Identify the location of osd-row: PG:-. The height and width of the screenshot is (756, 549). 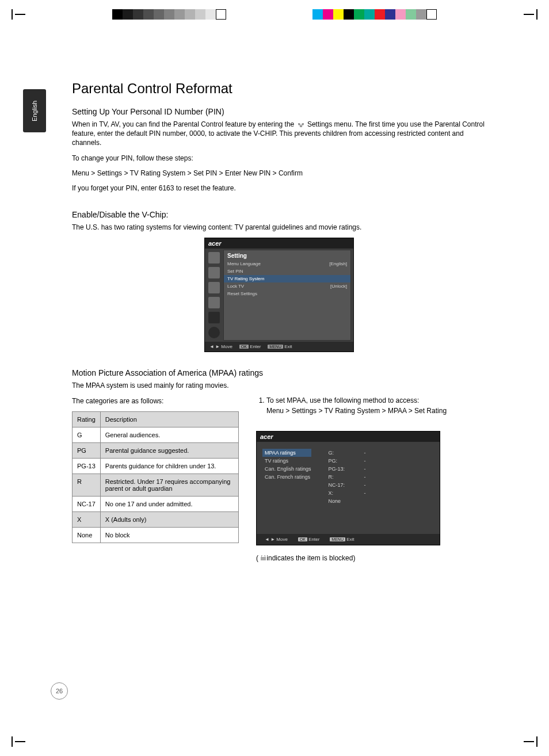
(348, 461).